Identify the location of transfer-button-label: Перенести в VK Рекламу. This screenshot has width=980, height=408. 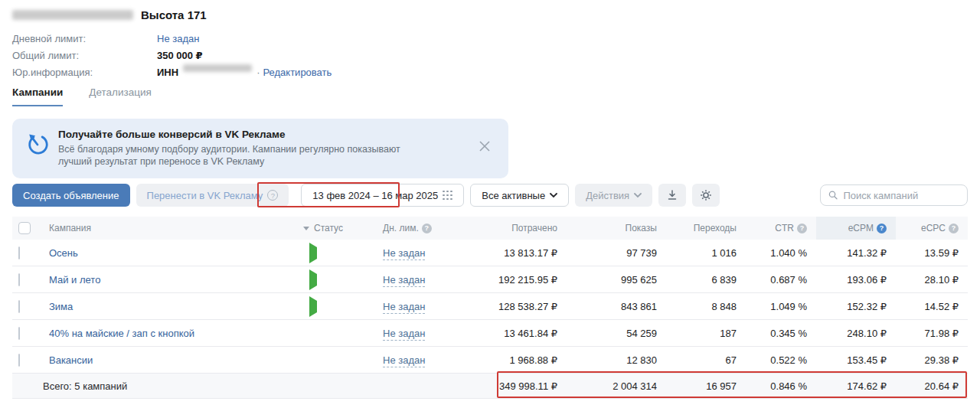
(205, 196).